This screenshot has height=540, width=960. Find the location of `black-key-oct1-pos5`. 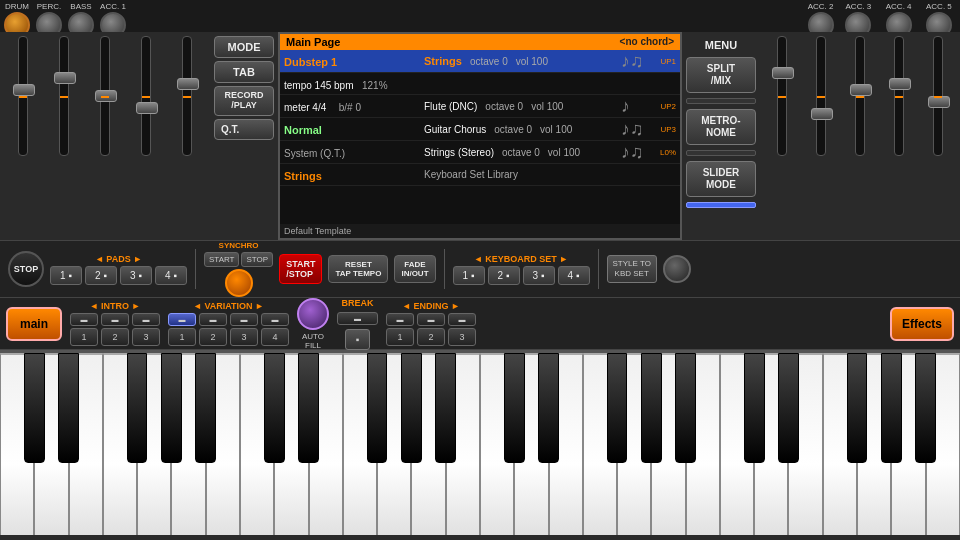

black-key-oct1-pos5 is located at coordinates (446, 408).